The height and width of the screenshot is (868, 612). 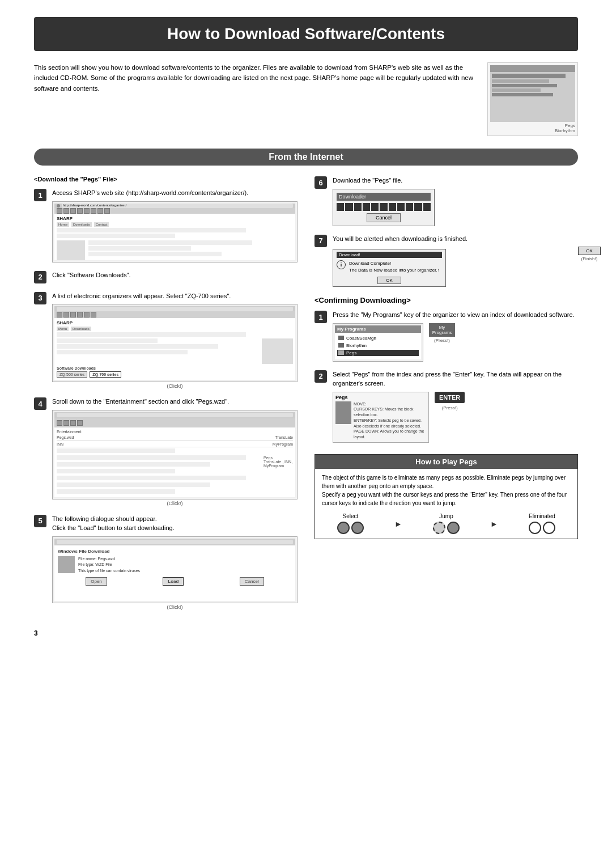 I want to click on step-3-content: A list of electronic organizers will app…, so click(x=175, y=340).